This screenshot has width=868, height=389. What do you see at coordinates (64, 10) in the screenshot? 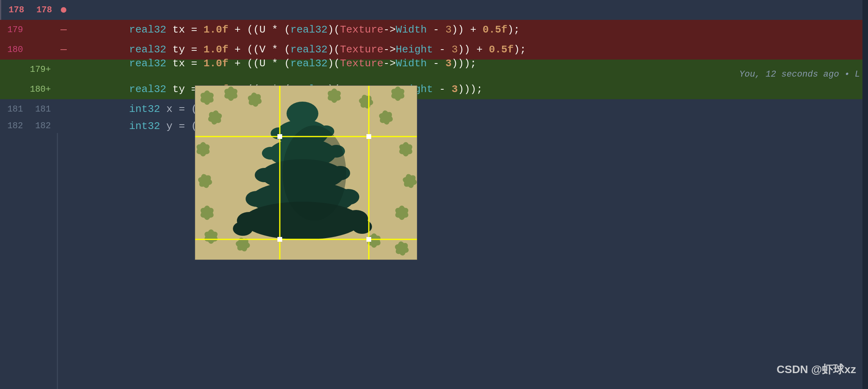
I see `breakpoint-dot` at bounding box center [64, 10].